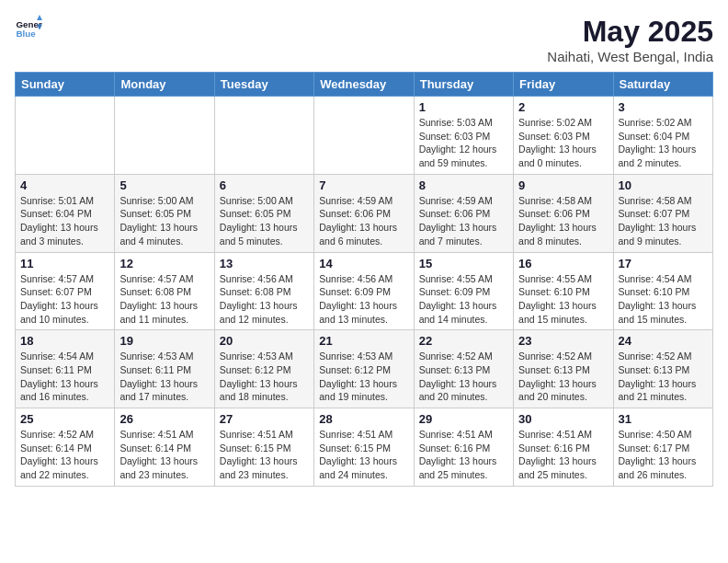  I want to click on day-info: Sunrise: 4:50 AMSunset: 6:17 PMDaylight:…, so click(664, 454).